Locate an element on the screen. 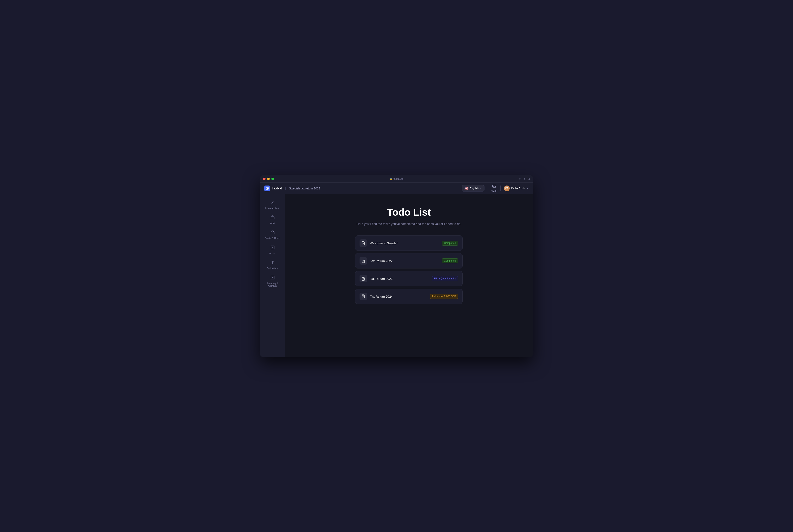 The image size is (793, 532). page-subtitle: Here you'll find the tasks you've comple… is located at coordinates (409, 224).